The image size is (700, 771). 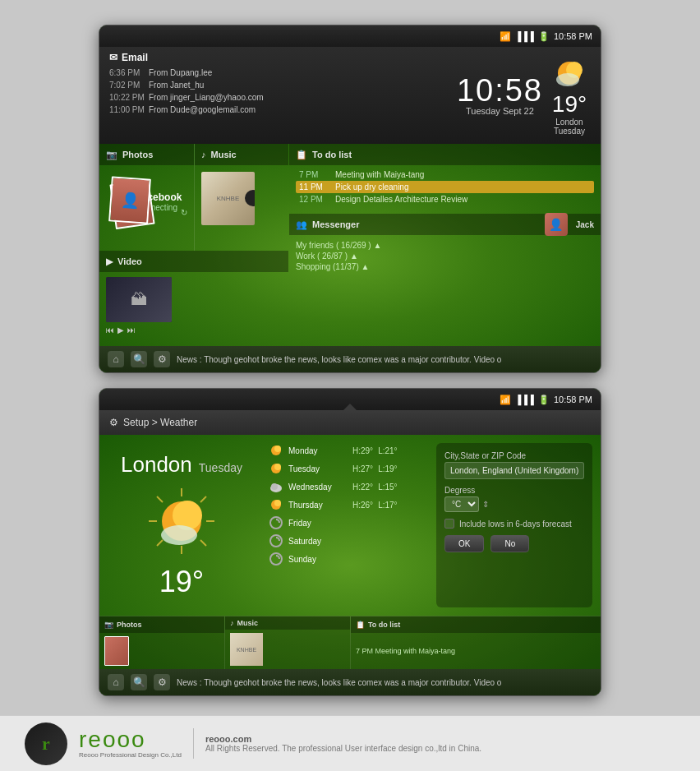 What do you see at coordinates (162, 359) in the screenshot?
I see `settings-button: ⚙` at bounding box center [162, 359].